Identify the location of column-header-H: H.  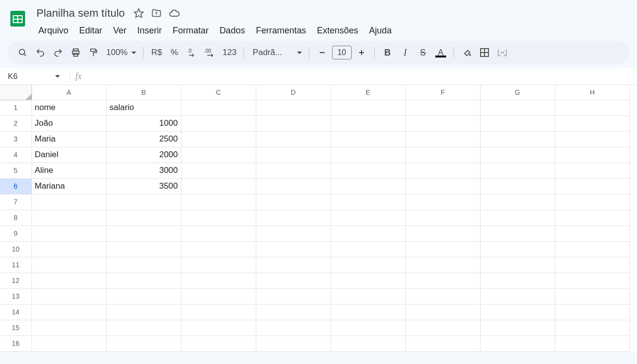
(592, 92).